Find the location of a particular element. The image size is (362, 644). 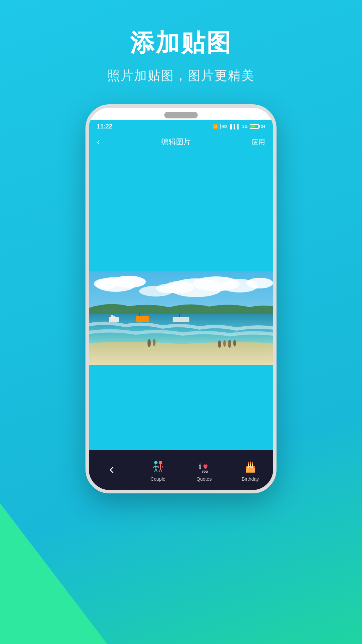

phone-top-bar is located at coordinates (181, 114).